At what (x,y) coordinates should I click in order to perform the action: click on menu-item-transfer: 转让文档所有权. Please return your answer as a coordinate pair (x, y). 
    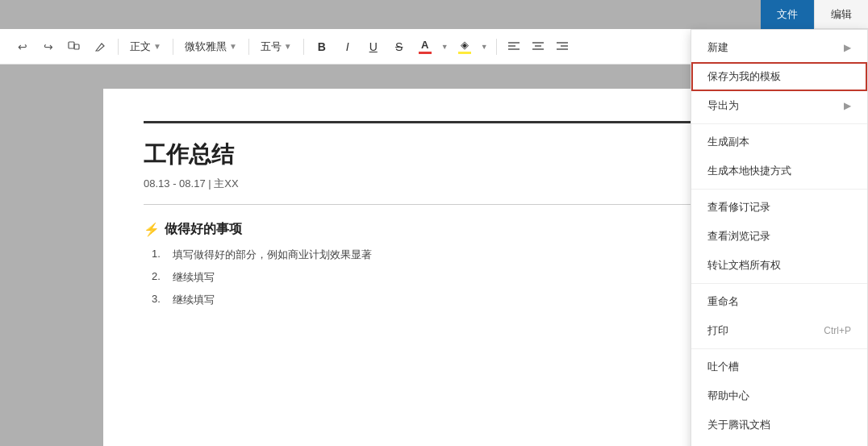
    Looking at the image, I should click on (779, 265).